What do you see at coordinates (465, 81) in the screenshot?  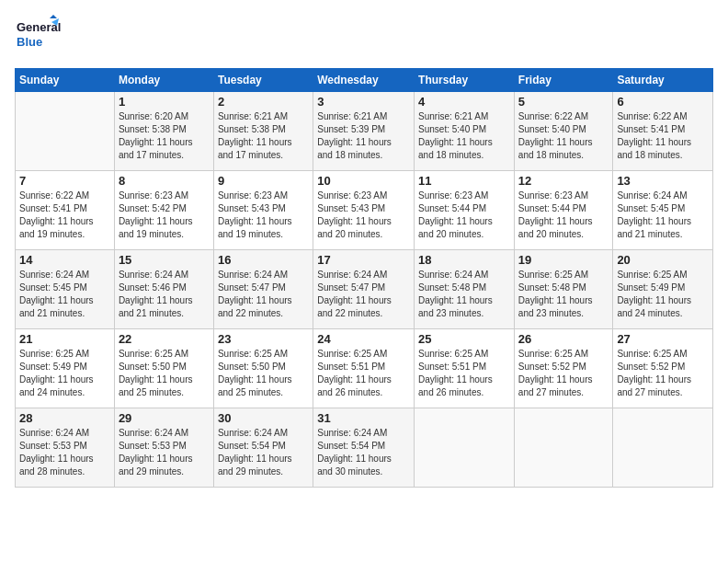 I see `weekday-header-thursday: Thursday` at bounding box center [465, 81].